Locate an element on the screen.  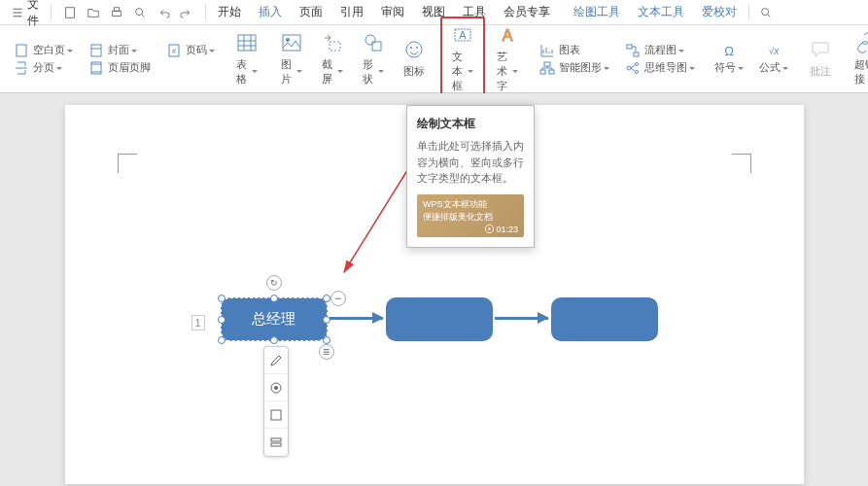
mindmap-icon is located at coordinates (633, 68).